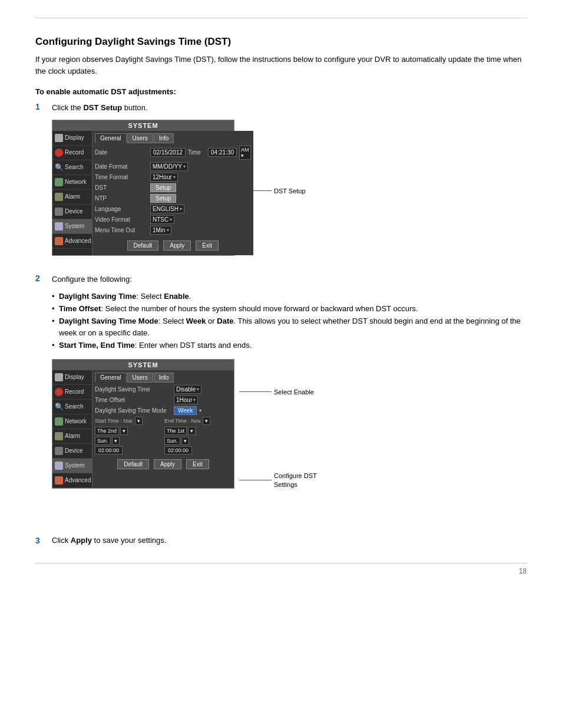 Image resolution: width=562 pixels, height=728 pixels. I want to click on sidebar-item-device: Device, so click(72, 212).